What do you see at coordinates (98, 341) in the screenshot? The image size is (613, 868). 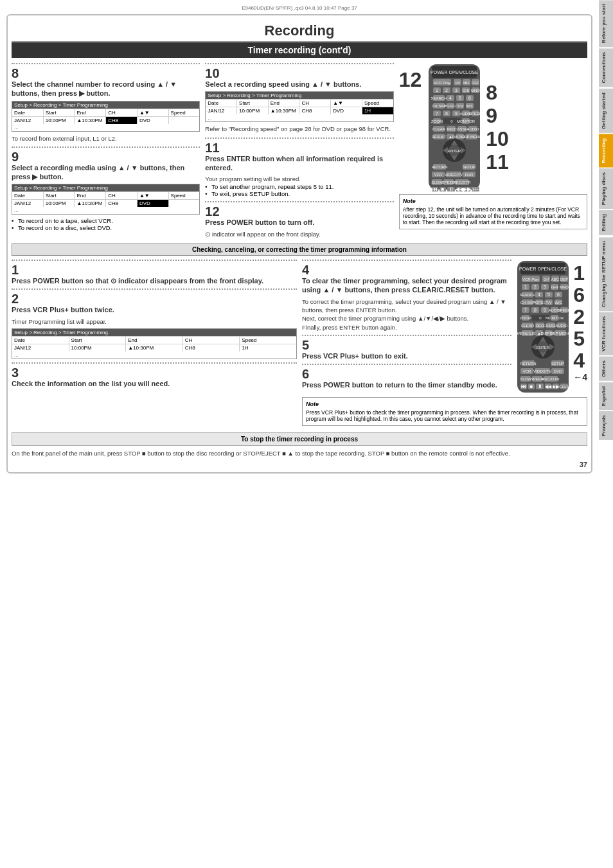 I see `tc-start: Start` at bounding box center [98, 341].